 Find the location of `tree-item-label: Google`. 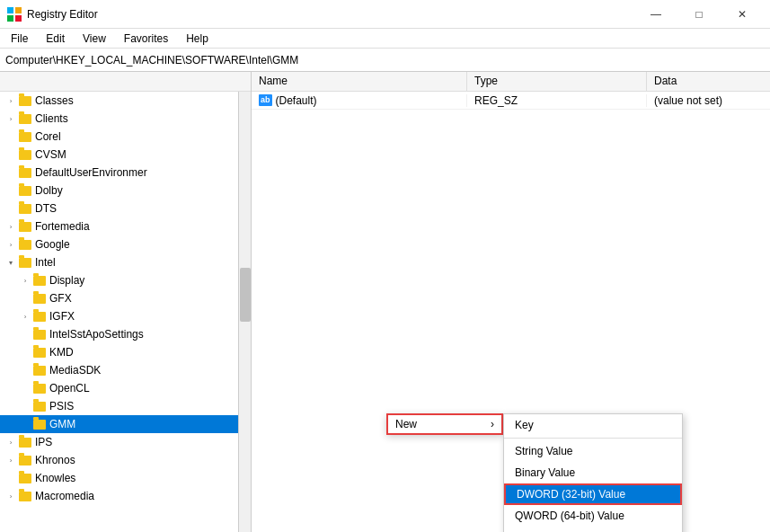

tree-item-label: Google is located at coordinates (52, 244).